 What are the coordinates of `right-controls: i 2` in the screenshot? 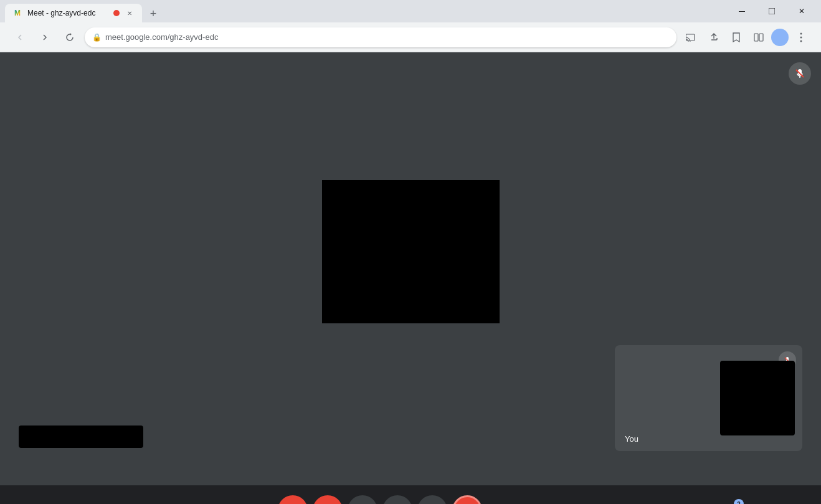 It's located at (747, 500).